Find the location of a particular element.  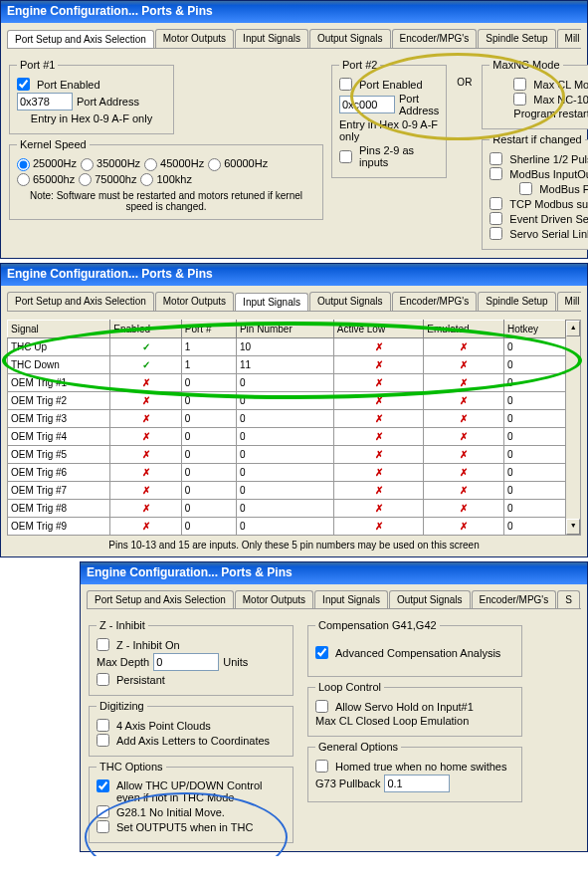

maxnc-wave-checkbox is located at coordinates (519, 100).